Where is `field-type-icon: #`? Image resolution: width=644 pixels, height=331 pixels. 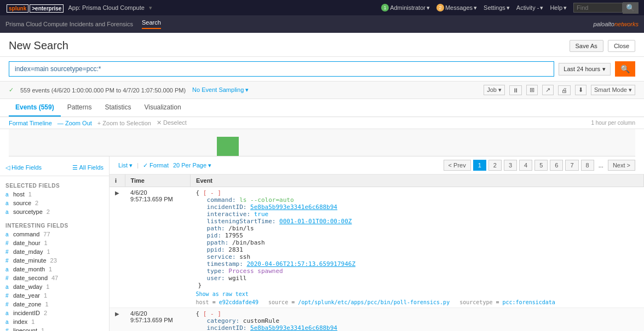 field-type-icon: # is located at coordinates (8, 329).